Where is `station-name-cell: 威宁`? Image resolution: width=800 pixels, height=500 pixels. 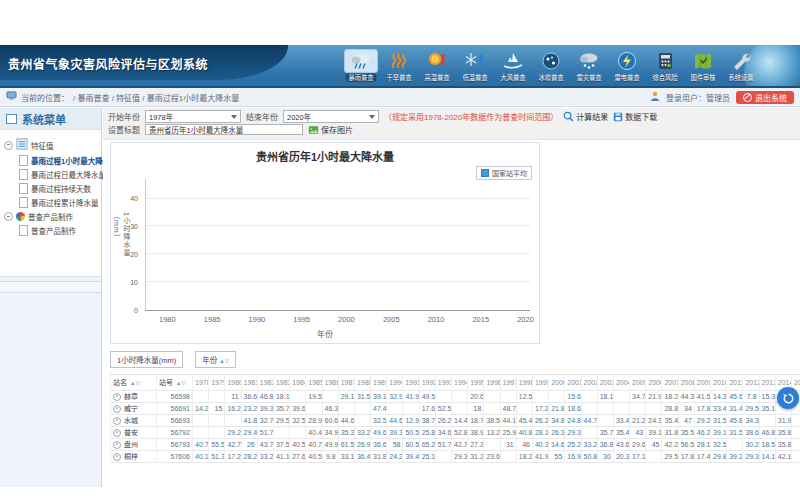 station-name-cell: 威宁 is located at coordinates (134, 409).